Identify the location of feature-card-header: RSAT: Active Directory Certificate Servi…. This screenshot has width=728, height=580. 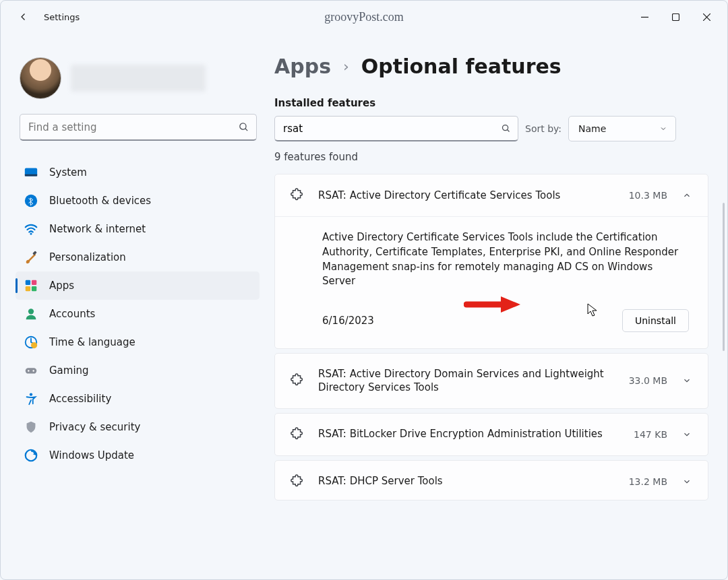
(491, 195).